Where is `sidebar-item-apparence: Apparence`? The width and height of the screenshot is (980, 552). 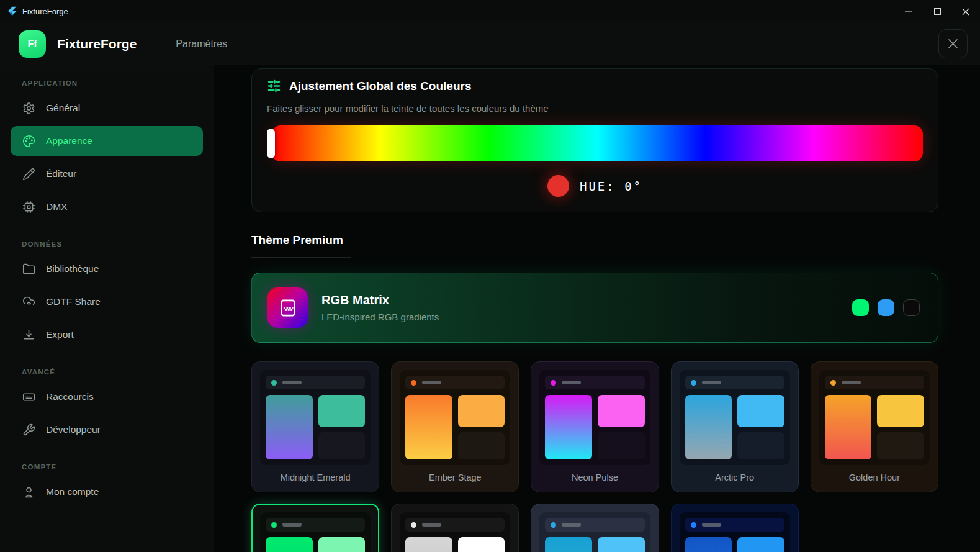 sidebar-item-apparence: Apparence is located at coordinates (107, 141).